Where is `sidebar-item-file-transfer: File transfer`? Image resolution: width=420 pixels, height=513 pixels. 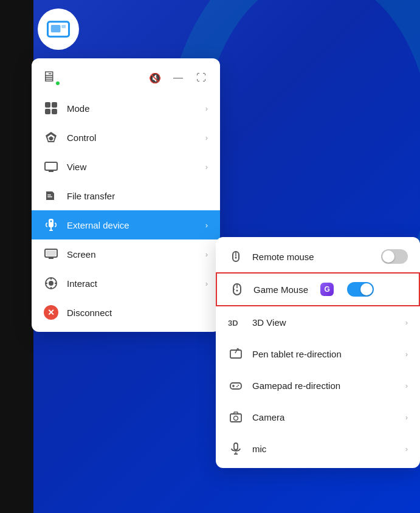
sidebar-item-file-transfer: File transfer is located at coordinates (126, 196).